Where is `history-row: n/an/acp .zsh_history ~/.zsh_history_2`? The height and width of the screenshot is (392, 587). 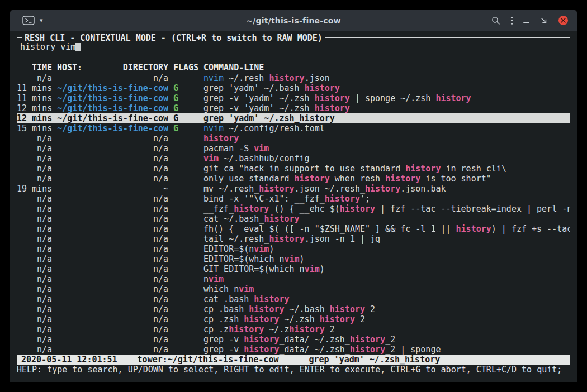
history-row: n/an/acp .zsh_history ~/.zsh_history_2 is located at coordinates (294, 319).